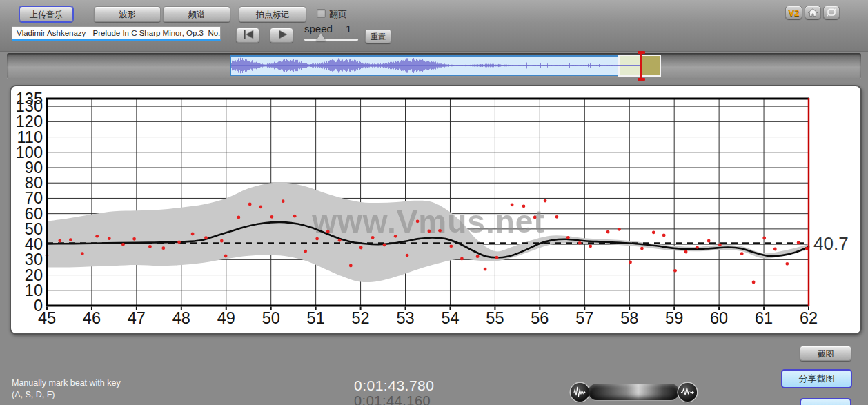 The height and width of the screenshot is (405, 868). Describe the element at coordinates (450, 318) in the screenshot. I see `svg-text: 54` at that location.